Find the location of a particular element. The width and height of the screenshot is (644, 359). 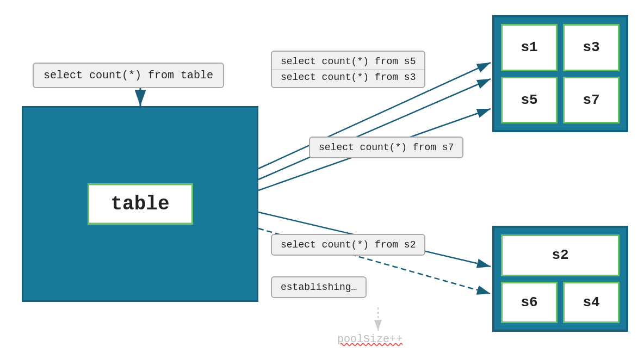

shard-s4: s4 is located at coordinates (591, 302).